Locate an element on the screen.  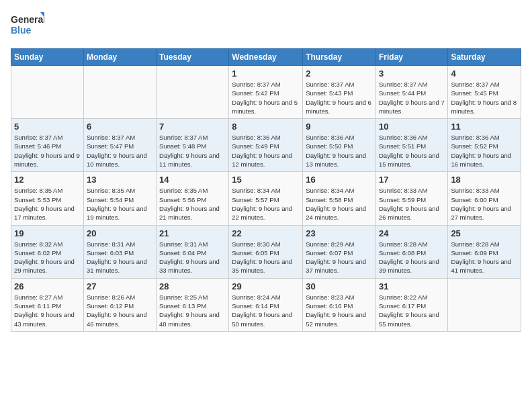
day-number: 31 is located at coordinates (412, 286).